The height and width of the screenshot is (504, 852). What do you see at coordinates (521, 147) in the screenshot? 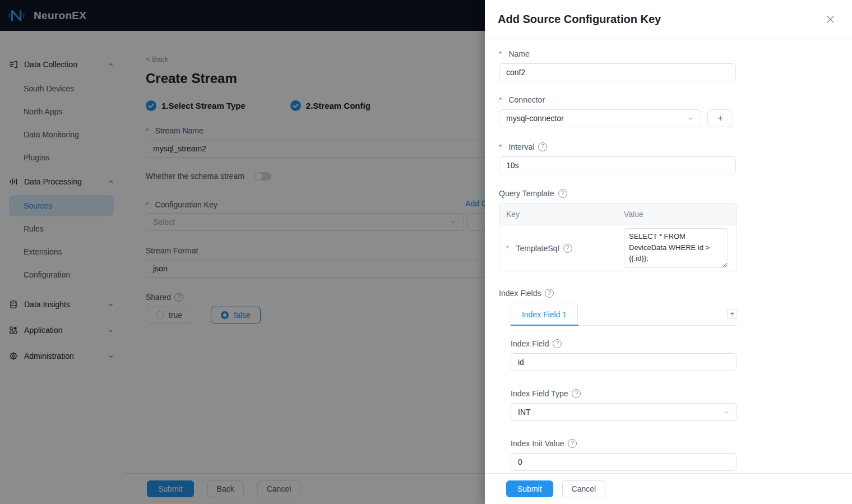
I see `interval-label-text: Interval` at bounding box center [521, 147].